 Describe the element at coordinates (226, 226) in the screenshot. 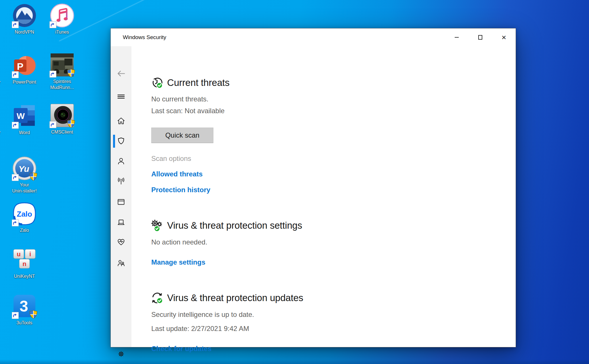

I see `section-protection-settings-header: Virus & threat protection settings` at that location.